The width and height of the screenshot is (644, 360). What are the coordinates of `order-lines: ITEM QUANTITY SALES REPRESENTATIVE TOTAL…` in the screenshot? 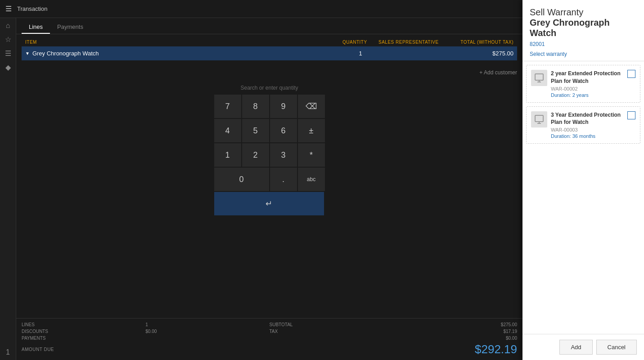 It's located at (269, 49).